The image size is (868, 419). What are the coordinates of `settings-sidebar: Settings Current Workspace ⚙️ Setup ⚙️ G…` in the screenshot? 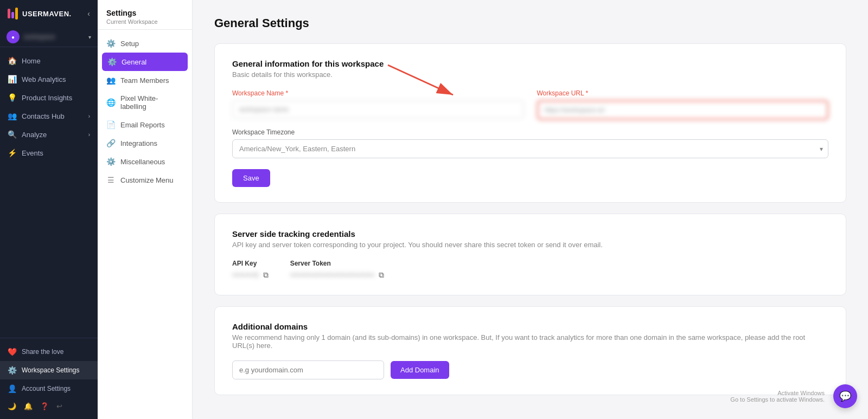 It's located at (145, 209).